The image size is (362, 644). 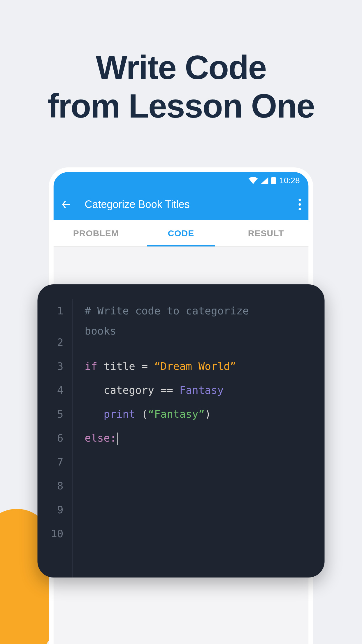 What do you see at coordinates (55, 438) in the screenshot?
I see `line-gutter: 1 2 3 4 5 6 7 8 9 10` at bounding box center [55, 438].